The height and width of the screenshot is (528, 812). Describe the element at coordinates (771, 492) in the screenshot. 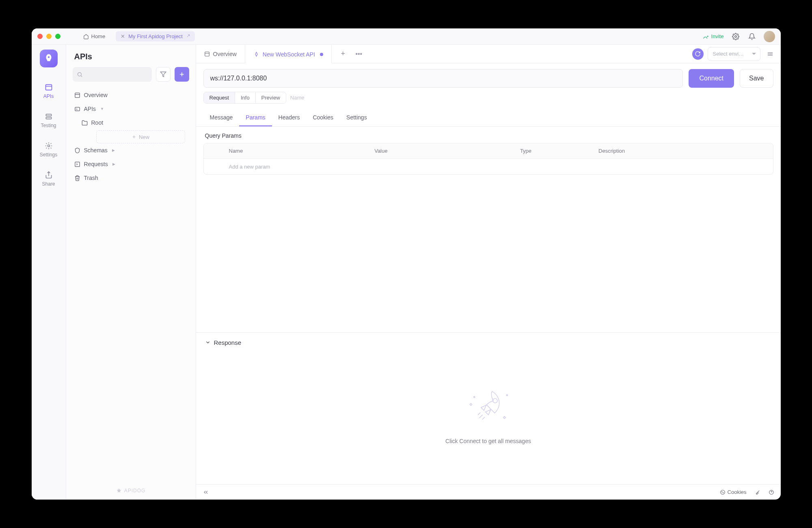

I see `help-icon` at that location.